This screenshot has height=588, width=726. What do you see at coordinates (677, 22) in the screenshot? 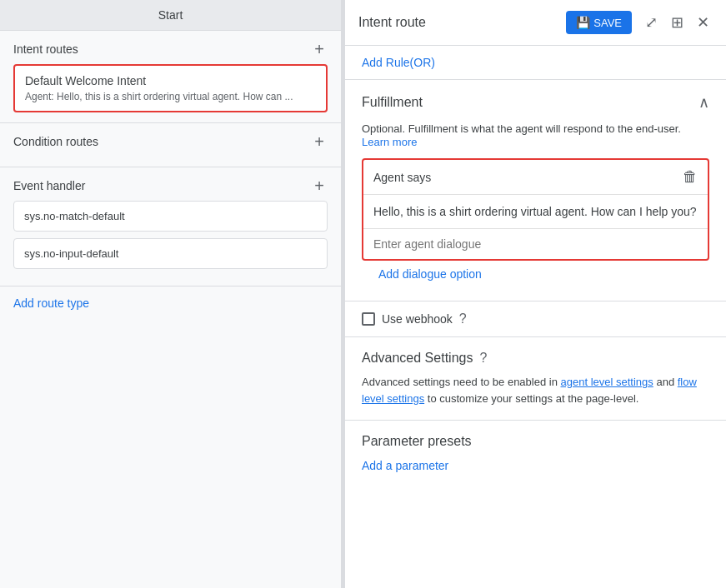
I see `grid-icon: ⊞` at bounding box center [677, 22].